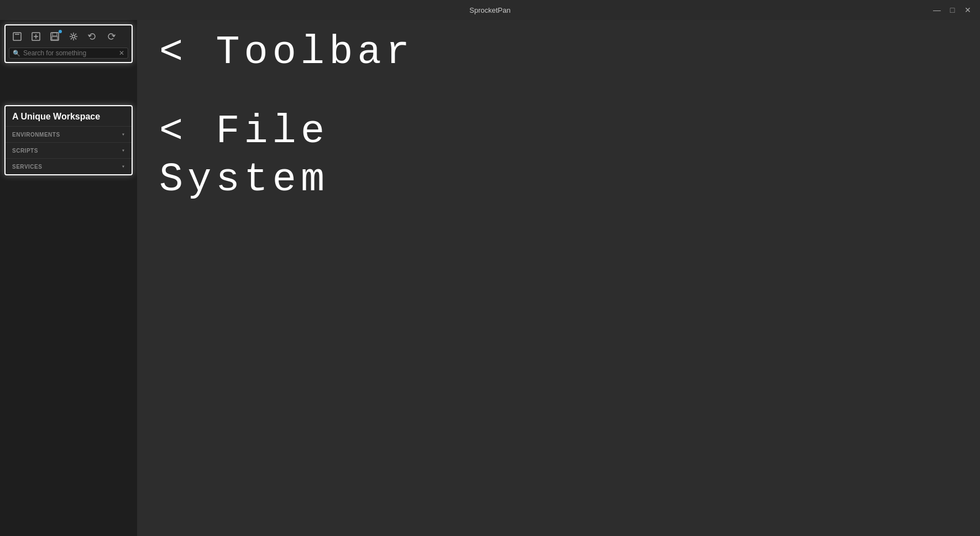  What do you see at coordinates (968, 10) in the screenshot?
I see `close-button: ✕` at bounding box center [968, 10].